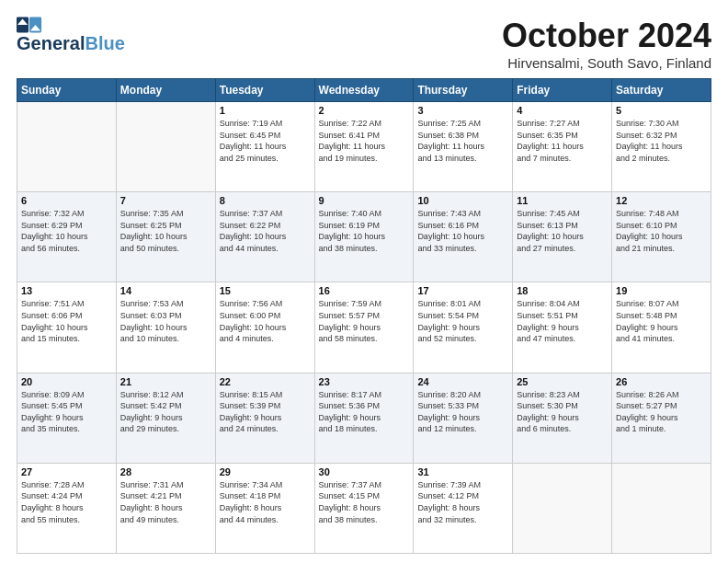  I want to click on day-info: Sunrise: 7:34 AMSunset: 4:18 PMDaylight:…, so click(265, 502).